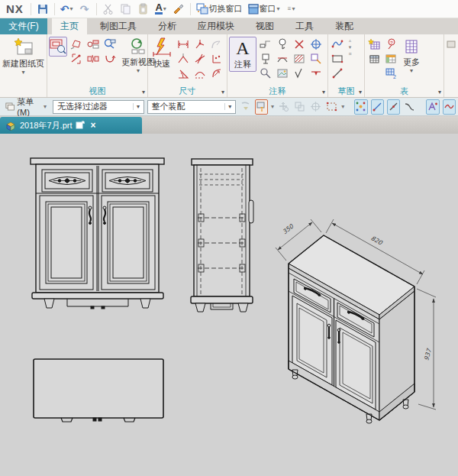  I want to click on projected-view-button, so click(76, 44).